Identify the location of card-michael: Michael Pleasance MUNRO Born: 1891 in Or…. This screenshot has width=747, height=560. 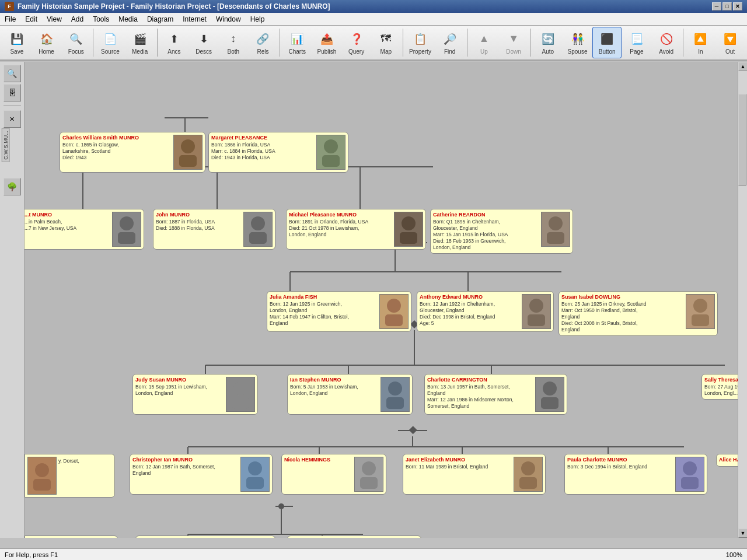
(356, 229).